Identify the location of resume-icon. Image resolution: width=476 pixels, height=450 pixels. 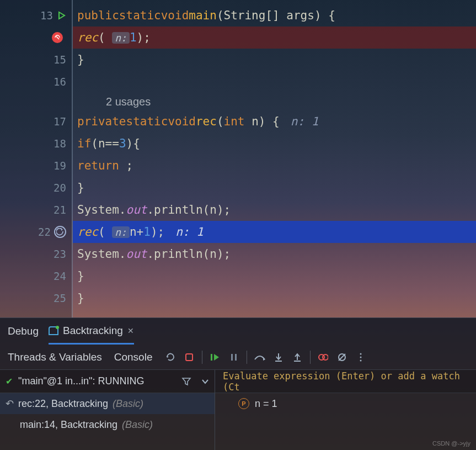
(215, 357).